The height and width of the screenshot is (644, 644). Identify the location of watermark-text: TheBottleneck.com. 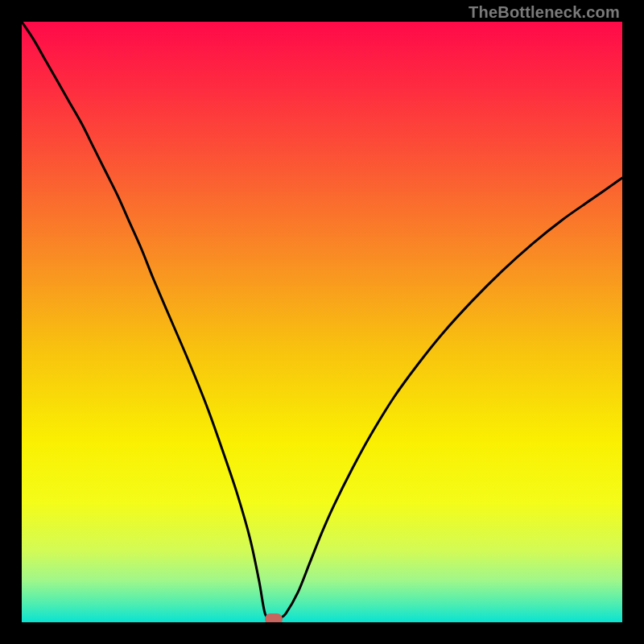
(544, 13).